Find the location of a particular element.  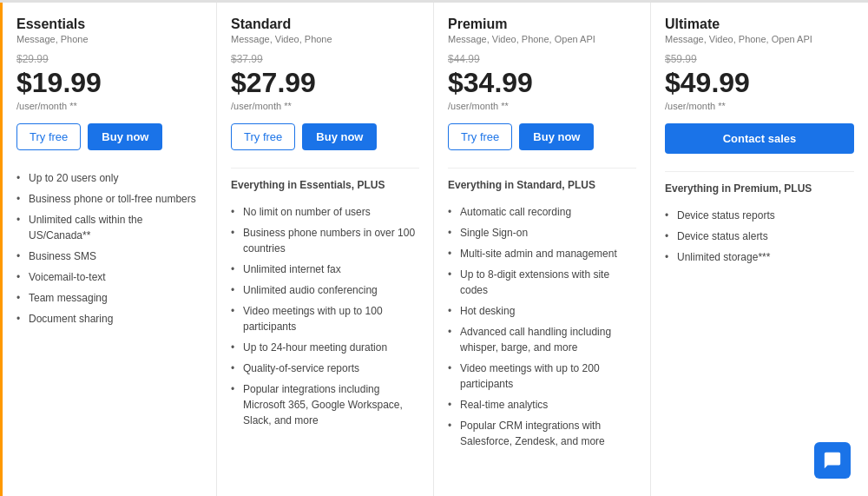

plan-channels-ultimate: Message, Video, Phone, Open API is located at coordinates (760, 39).